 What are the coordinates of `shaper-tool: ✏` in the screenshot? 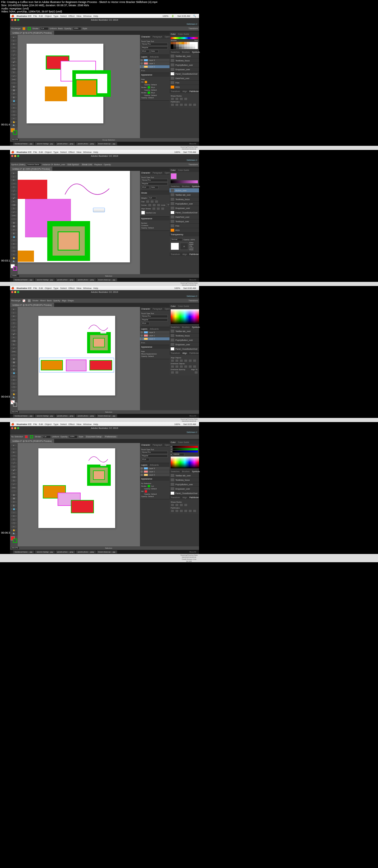 It's located at (14, 65).